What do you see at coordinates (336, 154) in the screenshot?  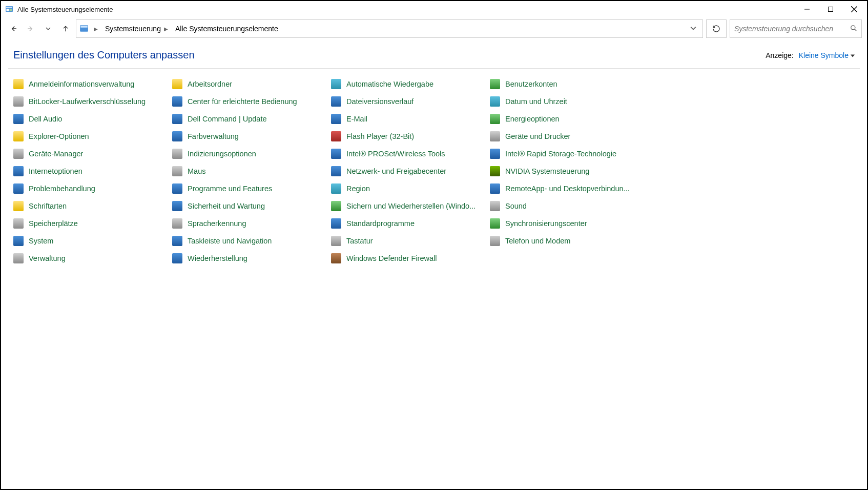 I see `intel-proset-icon` at bounding box center [336, 154].